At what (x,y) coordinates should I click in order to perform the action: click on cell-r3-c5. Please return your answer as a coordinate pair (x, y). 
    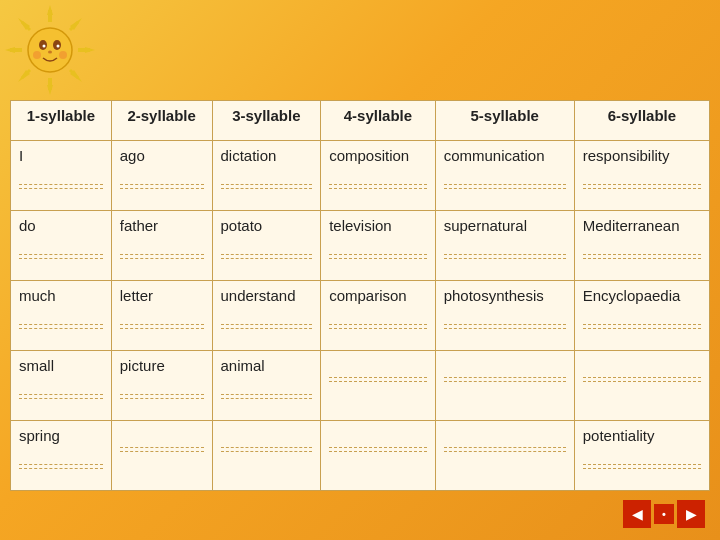
    Looking at the image, I should click on (642, 386).